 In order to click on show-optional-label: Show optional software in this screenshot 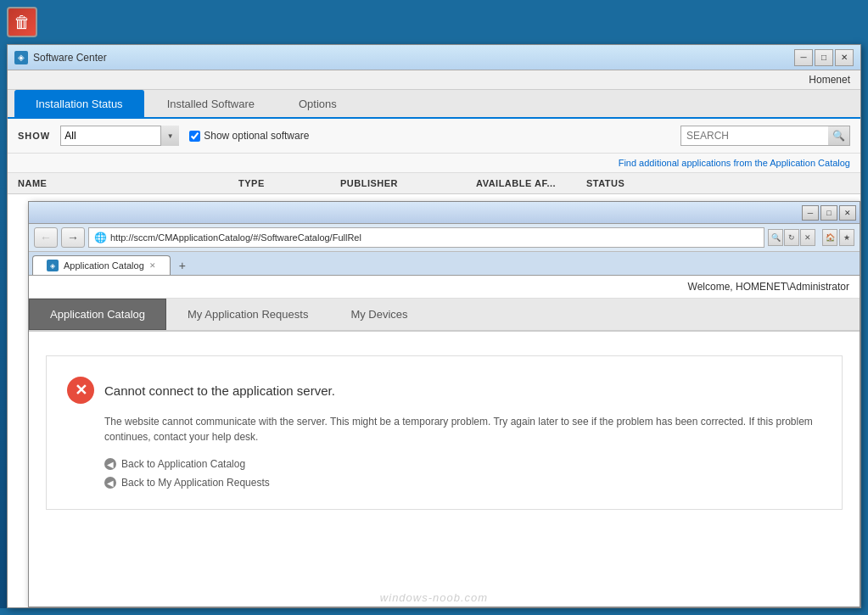, I will do `click(256, 136)`.